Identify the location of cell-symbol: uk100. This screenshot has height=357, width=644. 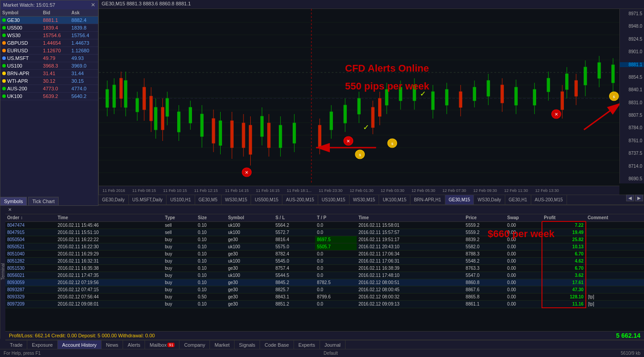
(250, 247).